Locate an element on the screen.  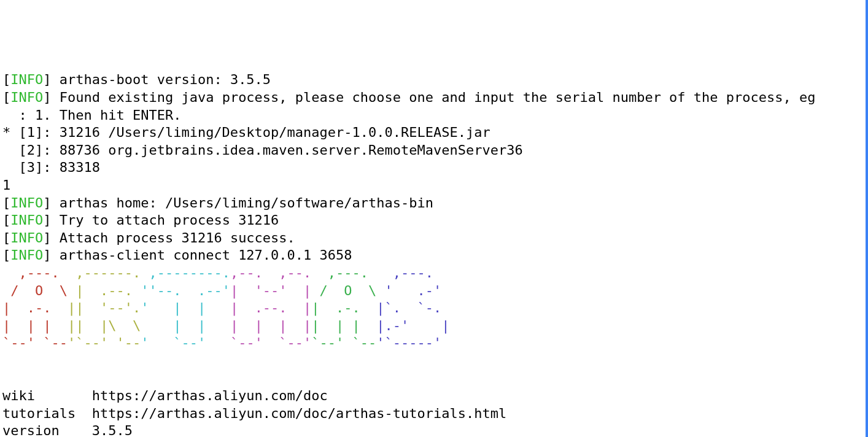
detail-row: tutorials https://arthas.aliyun.com/doc/… is located at coordinates (254, 414).